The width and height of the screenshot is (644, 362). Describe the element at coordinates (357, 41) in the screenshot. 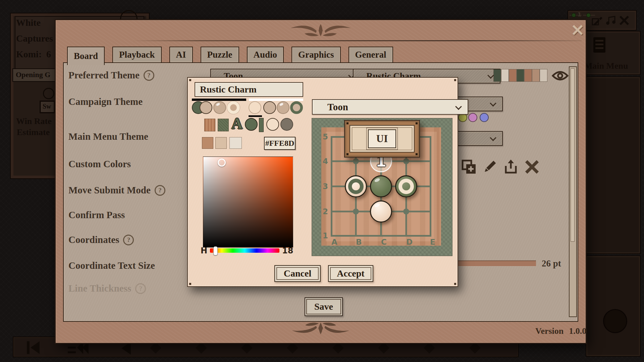

I see `header-divider` at that location.